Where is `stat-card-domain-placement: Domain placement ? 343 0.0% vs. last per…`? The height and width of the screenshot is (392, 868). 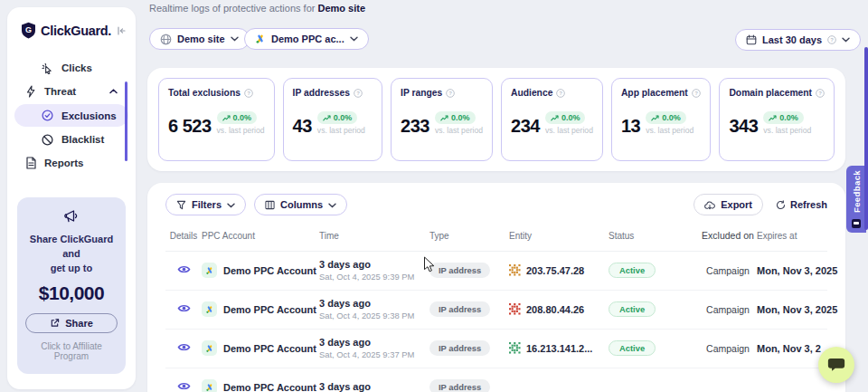 stat-card-domain-placement: Domain placement ? 343 0.0% vs. last per… is located at coordinates (777, 120).